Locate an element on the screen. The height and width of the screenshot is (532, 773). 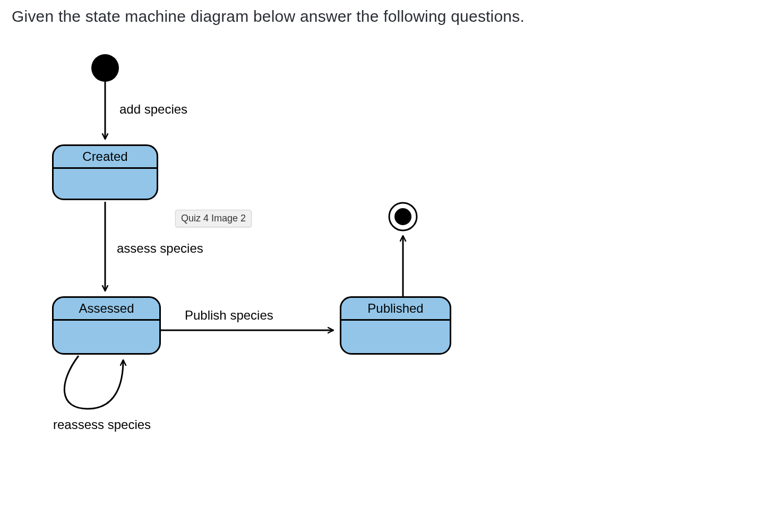
image-tooltip: Quiz 4 Image 2 is located at coordinates (213, 219).